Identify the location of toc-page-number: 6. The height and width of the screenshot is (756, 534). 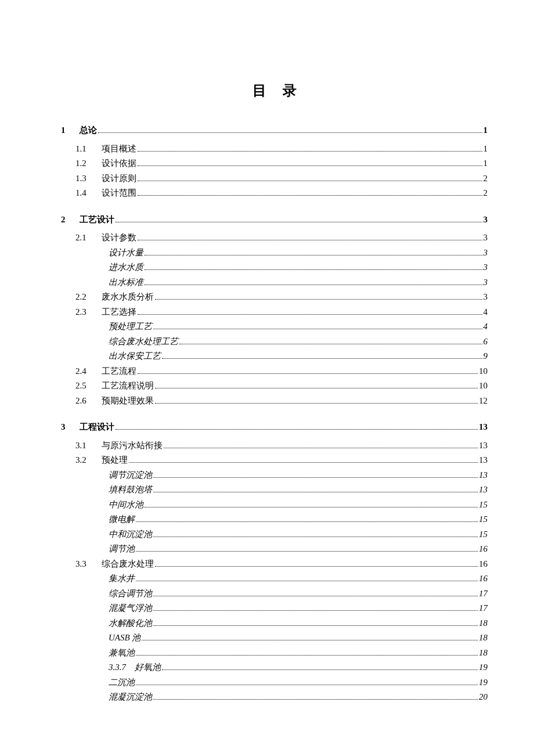
(486, 342).